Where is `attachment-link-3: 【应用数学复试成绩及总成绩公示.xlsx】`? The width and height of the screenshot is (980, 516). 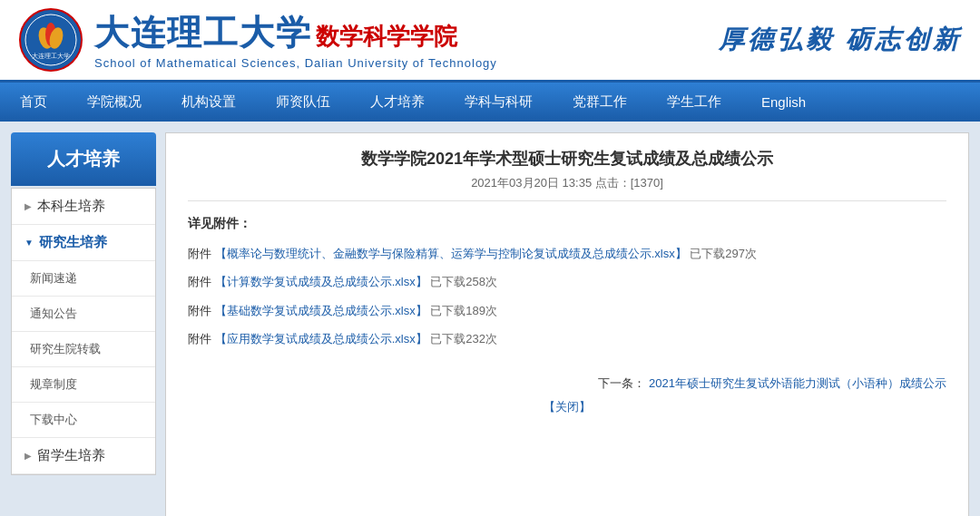 attachment-link-3: 【应用数学复试成绩及总成绩公示.xlsx】 is located at coordinates (321, 339).